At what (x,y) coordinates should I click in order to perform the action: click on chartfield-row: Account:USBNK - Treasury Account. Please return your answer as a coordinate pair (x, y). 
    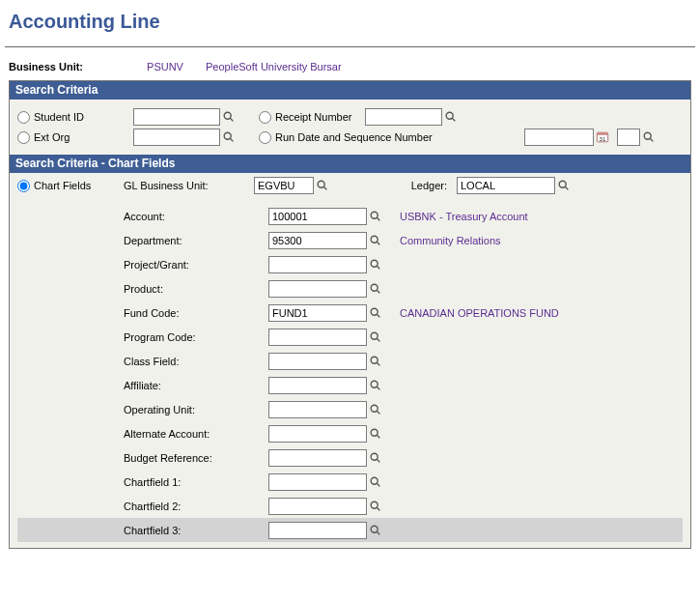
    Looking at the image, I should click on (350, 216).